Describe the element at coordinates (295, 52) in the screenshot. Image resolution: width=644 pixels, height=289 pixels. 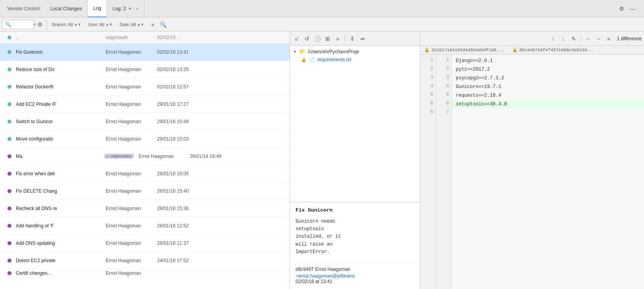
I see `triangle-icon: ▼` at that location.